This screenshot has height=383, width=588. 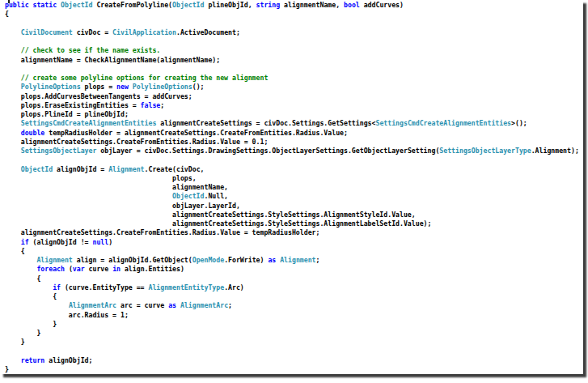 What do you see at coordinates (294, 170) in the screenshot?
I see `code-line: ObjectId alignObjId = Alignment.Create(c…` at bounding box center [294, 170].